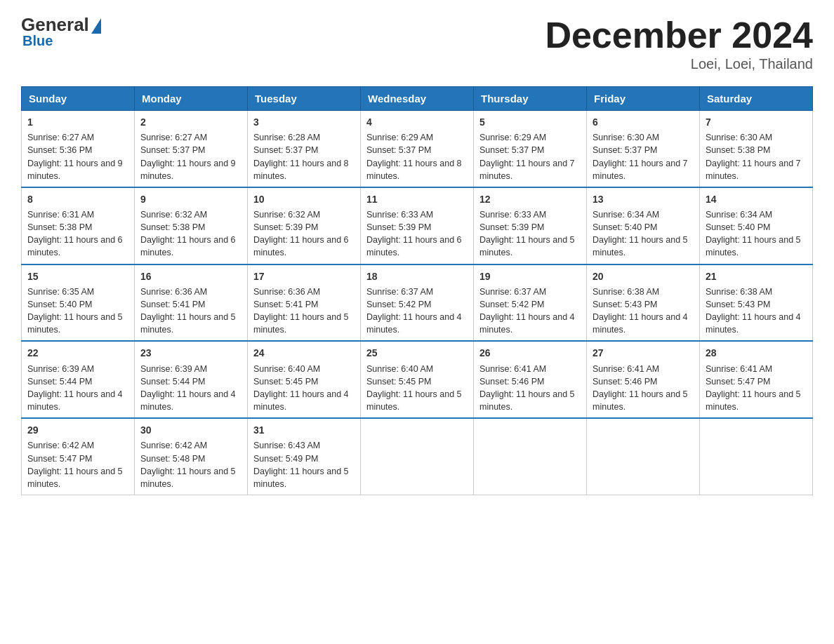 This screenshot has height=644, width=834. I want to click on column-header-saturday: Saturday, so click(757, 99).